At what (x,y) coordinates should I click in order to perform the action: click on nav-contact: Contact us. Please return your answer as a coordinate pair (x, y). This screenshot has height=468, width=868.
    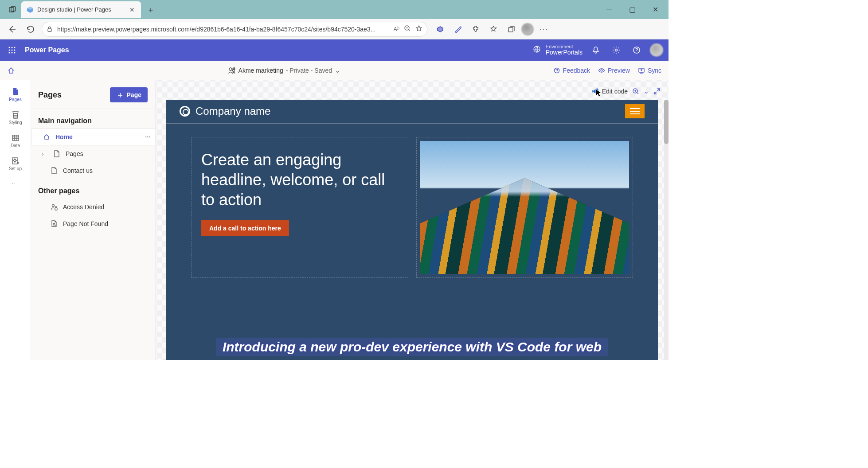
    Looking at the image, I should click on (93, 171).